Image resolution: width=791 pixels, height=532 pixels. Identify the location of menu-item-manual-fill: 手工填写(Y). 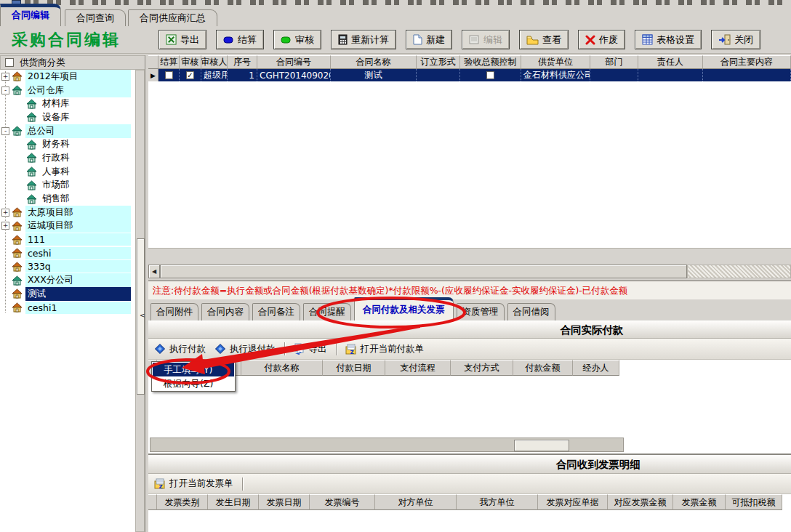
(193, 369).